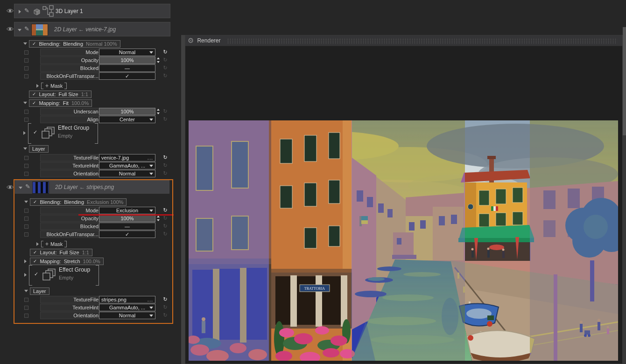 Image resolution: width=626 pixels, height=364 pixels. I want to click on layer-header-stripes: ✎ 2D Layer ← stripes.png, so click(92, 187).